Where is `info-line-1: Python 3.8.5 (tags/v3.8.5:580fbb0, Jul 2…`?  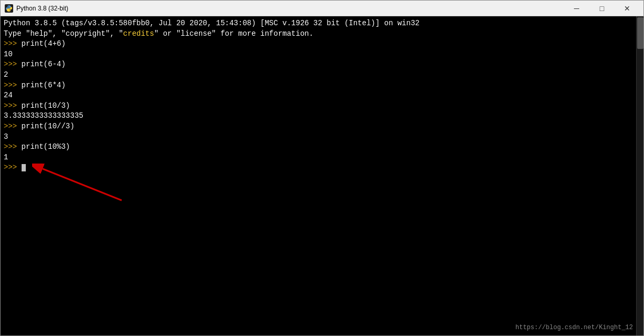
info-line-1: Python 3.8.5 (tags/v3.8.5:580fbb0, Jul 2… is located at coordinates (322, 24).